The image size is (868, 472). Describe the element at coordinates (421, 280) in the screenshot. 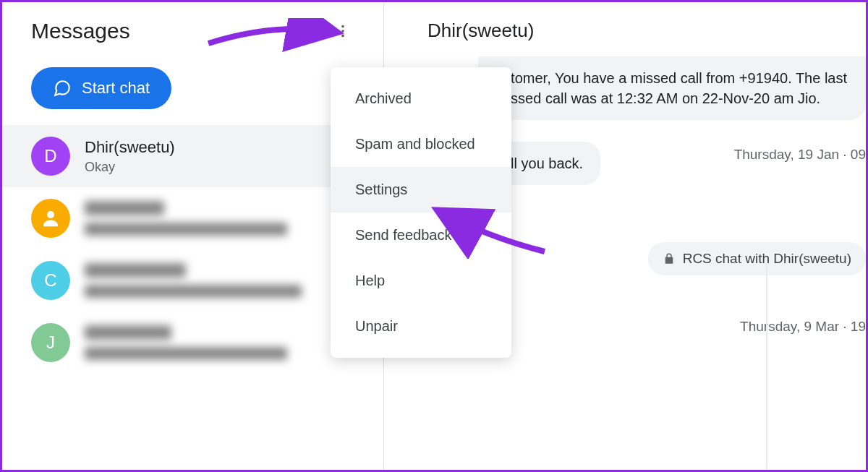

I see `menu-help: Help` at that location.